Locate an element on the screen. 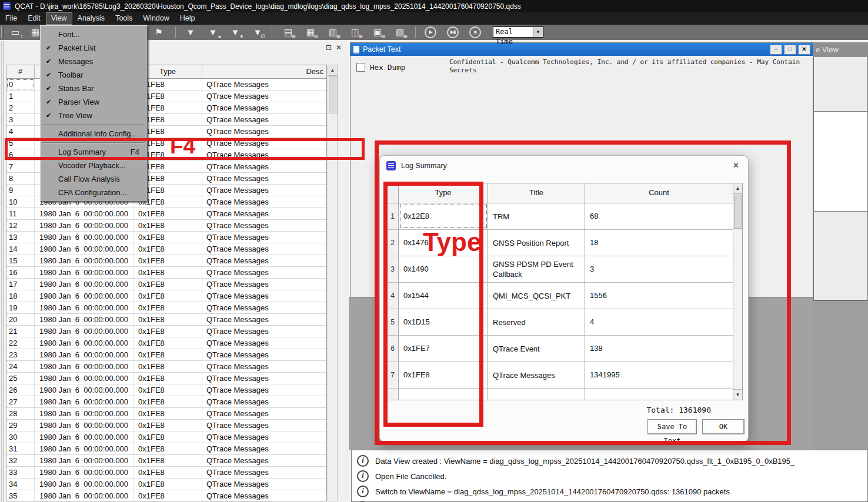 The height and width of the screenshot is (502, 868). maximize-icon: □ is located at coordinates (790, 49).